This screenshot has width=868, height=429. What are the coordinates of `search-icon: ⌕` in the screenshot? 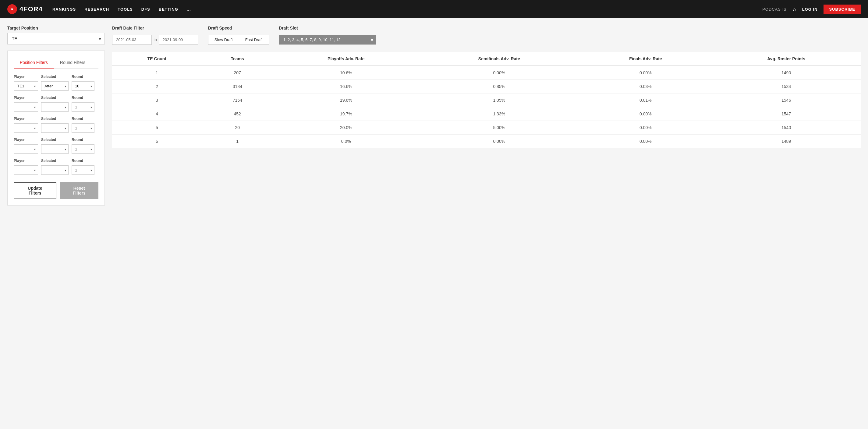 It's located at (795, 9).